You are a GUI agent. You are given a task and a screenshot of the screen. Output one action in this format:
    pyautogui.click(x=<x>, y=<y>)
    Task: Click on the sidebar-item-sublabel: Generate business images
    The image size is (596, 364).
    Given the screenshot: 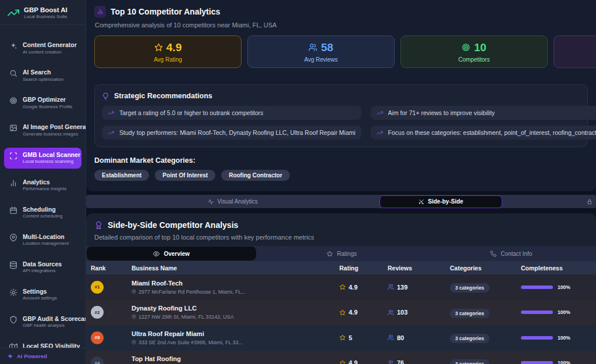 What is the action you would take?
    pyautogui.click(x=54, y=134)
    